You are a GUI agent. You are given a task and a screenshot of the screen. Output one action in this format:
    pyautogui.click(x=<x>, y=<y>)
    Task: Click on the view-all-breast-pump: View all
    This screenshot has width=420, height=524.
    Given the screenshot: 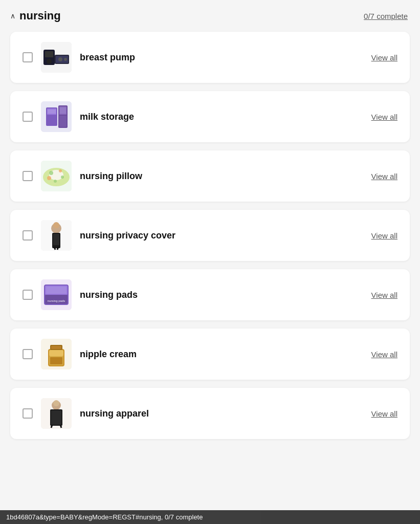 What is the action you would take?
    pyautogui.click(x=385, y=57)
    